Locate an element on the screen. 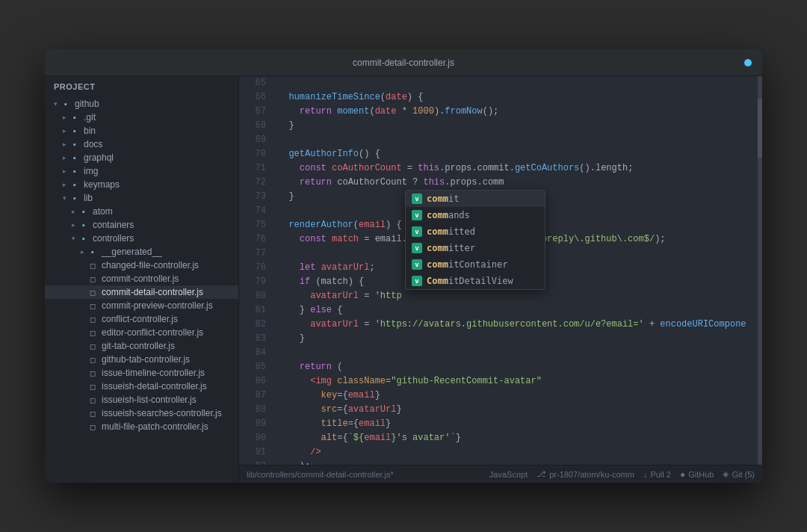 The image size is (807, 532). line-number-91: 91 is located at coordinates (253, 453).